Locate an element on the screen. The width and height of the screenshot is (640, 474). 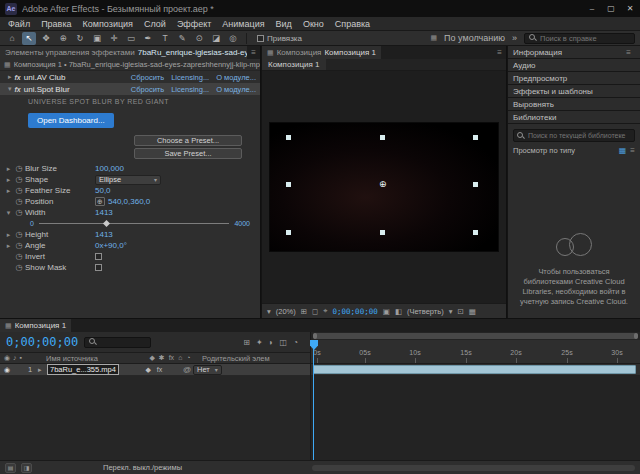
open-dashboard-button: Open Dashboard... is located at coordinates (71, 120).